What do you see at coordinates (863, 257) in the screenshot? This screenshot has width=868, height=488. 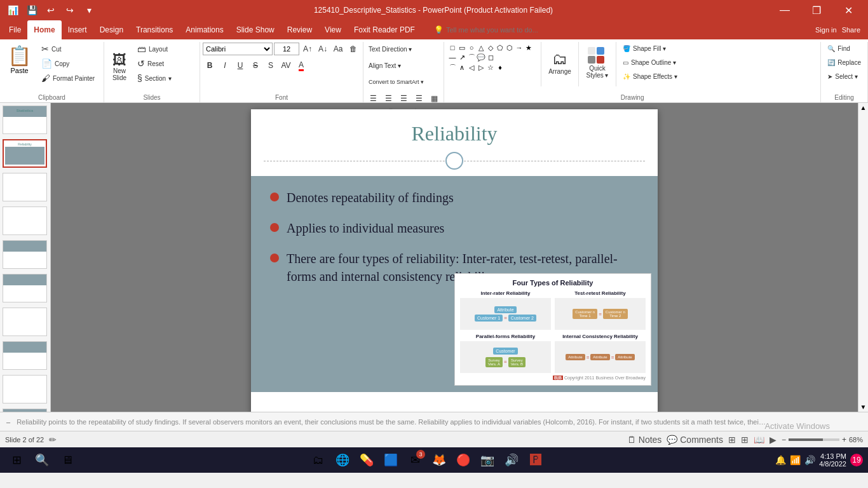 I see `right-scrollbar: ▲ ▼` at bounding box center [863, 257].